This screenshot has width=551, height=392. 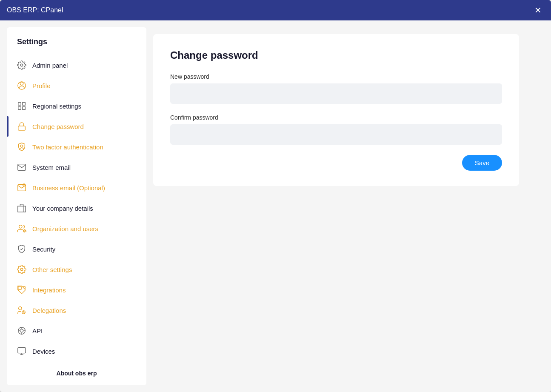 What do you see at coordinates (22, 147) in the screenshot?
I see `shield-user-icon` at bounding box center [22, 147].